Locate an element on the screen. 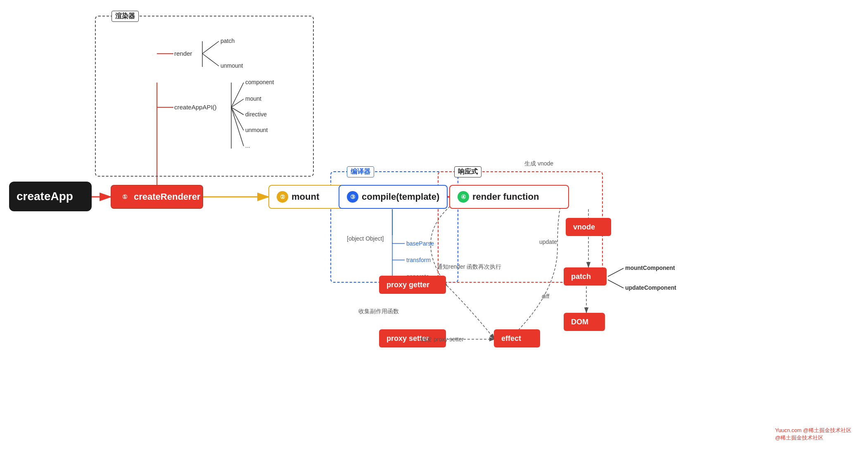 This screenshot has height=449, width=868. badge-2: ② is located at coordinates (282, 197).